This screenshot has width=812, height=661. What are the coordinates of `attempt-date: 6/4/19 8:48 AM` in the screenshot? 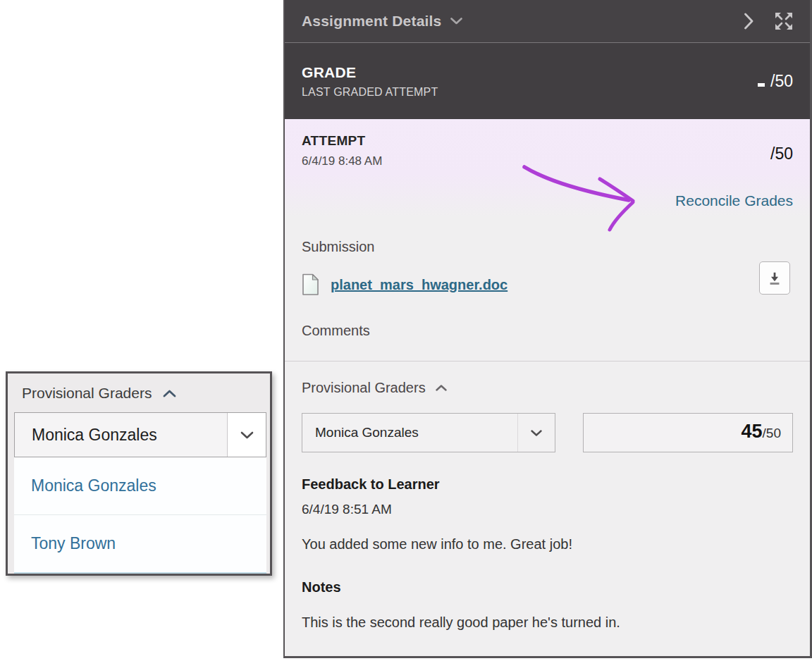 It's located at (342, 161).